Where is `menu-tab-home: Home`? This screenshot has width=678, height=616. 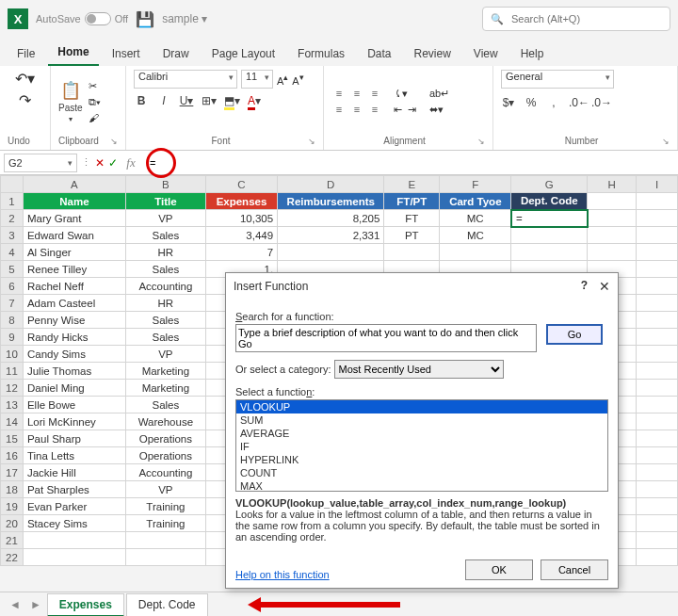 menu-tab-home: Home is located at coordinates (73, 53).